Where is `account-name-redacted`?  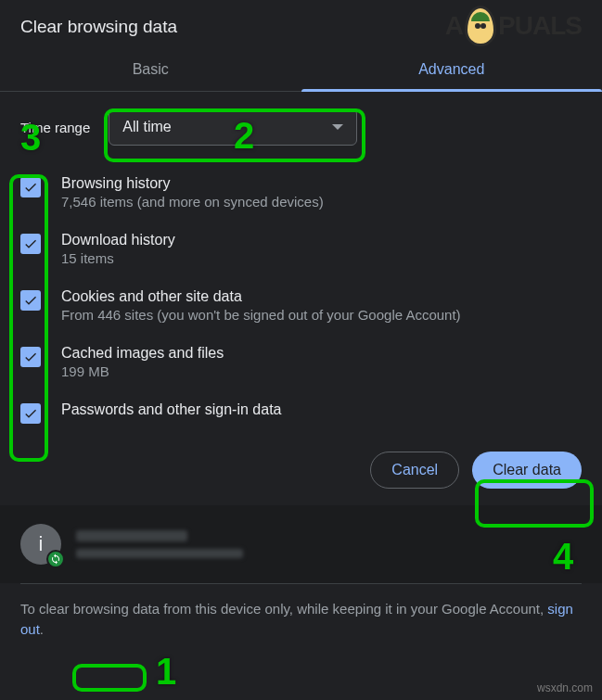
account-name-redacted is located at coordinates (132, 536).